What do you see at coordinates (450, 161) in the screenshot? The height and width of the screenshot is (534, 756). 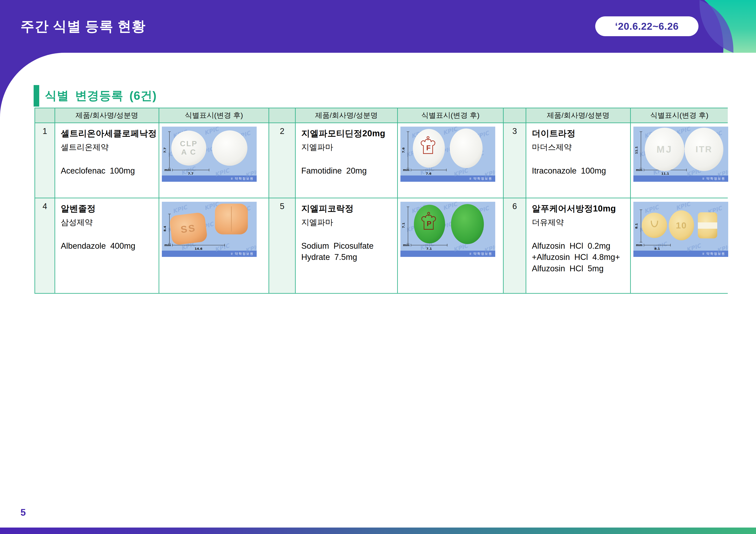 I see `entry-pill-cell: KPICKPICKPICKPICKPICKPICKPICKPICKPIC 7.6…` at bounding box center [450, 161].